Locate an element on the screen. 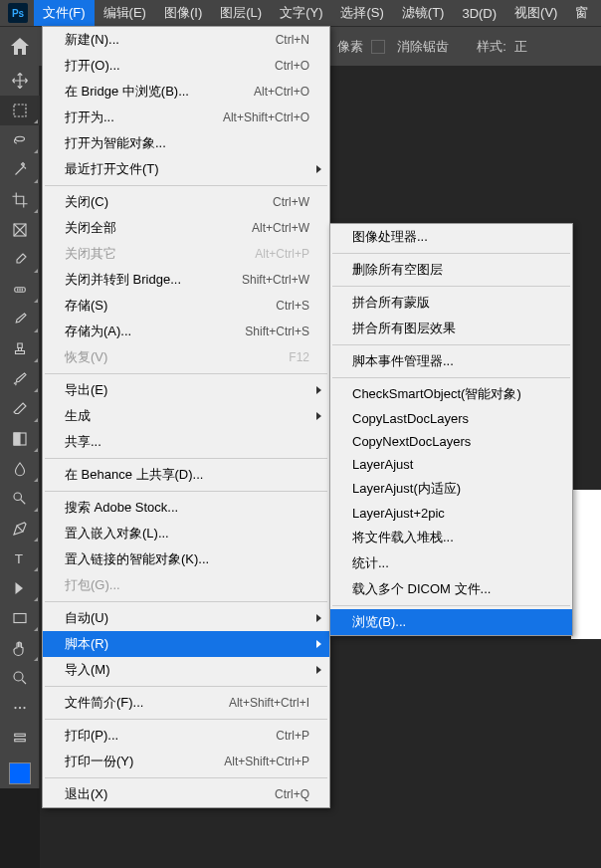 The image size is (601, 868). wand-tool-icon is located at coordinates (20, 170).